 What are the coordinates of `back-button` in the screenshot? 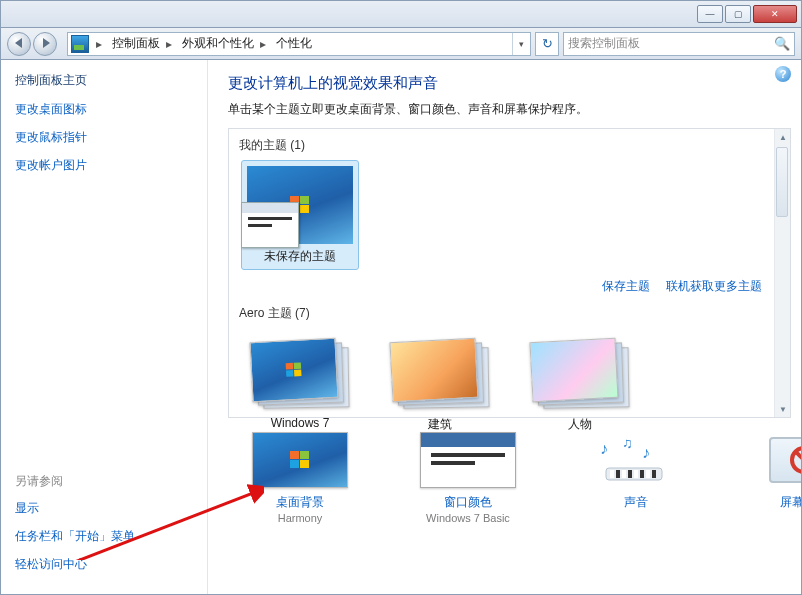 It's located at (19, 44).